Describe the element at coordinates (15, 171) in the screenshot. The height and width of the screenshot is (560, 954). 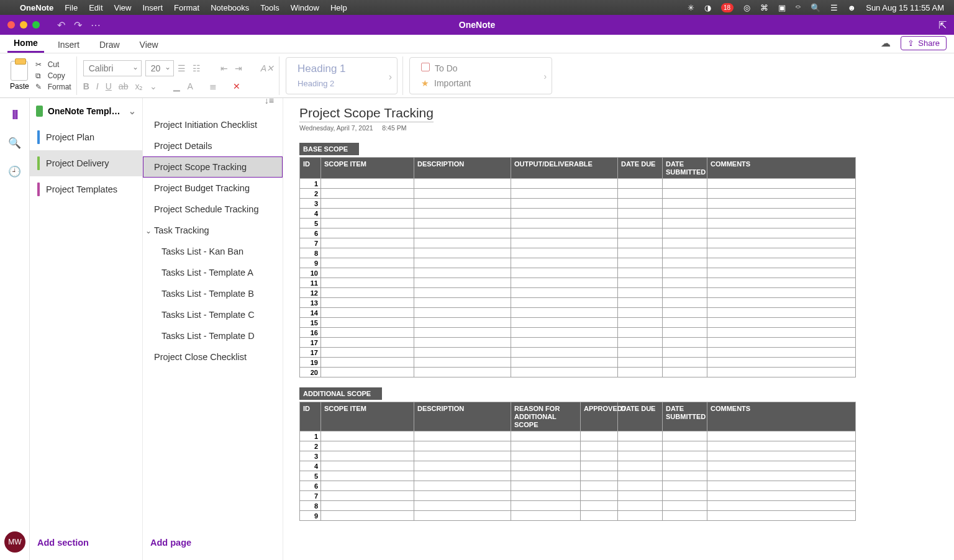
I see `recent-icon: 🕘` at that location.